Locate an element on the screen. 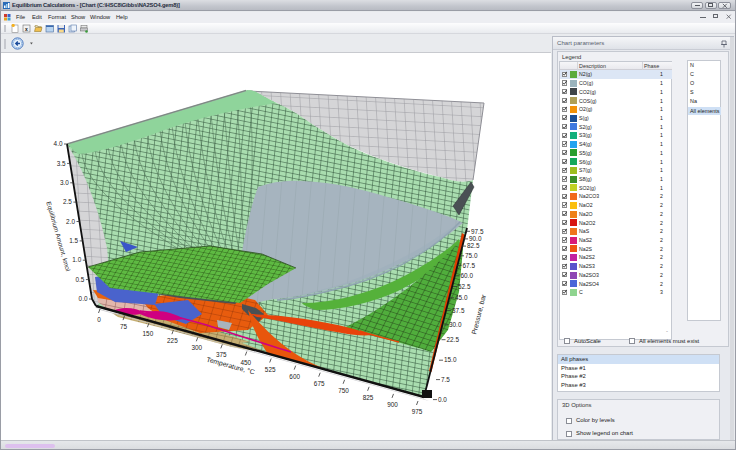  svg-text: 2.5 is located at coordinates (68, 202).